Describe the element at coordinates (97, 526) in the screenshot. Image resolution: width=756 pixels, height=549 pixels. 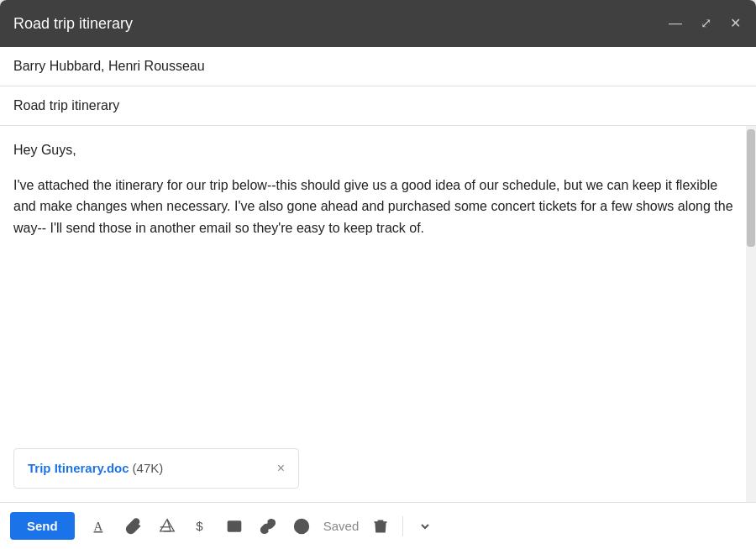
I see `svg-text: A` at that location.